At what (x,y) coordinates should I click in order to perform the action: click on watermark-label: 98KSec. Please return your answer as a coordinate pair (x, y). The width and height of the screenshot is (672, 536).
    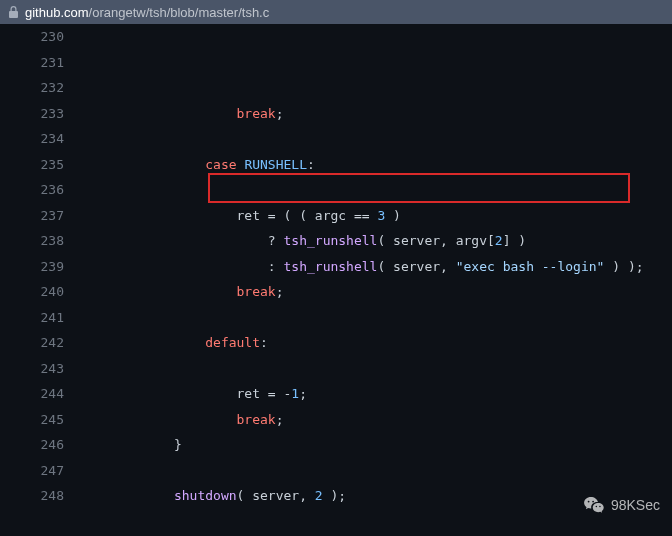
    Looking at the image, I should click on (636, 505).